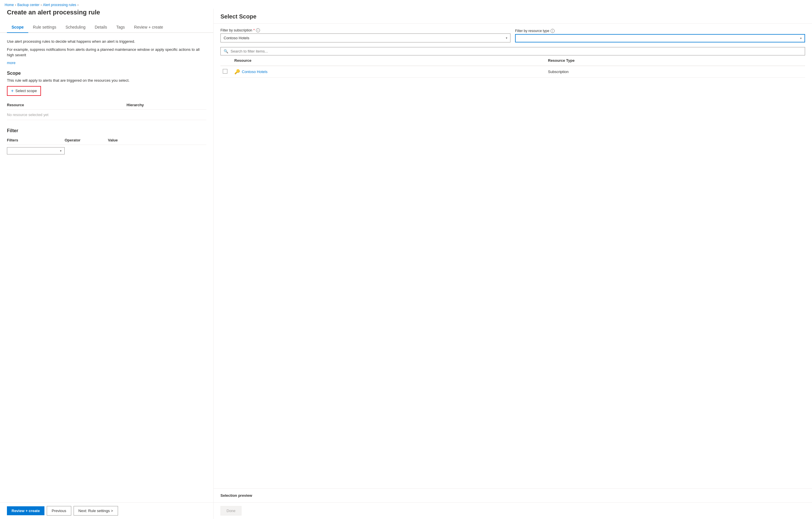 The height and width of the screenshot is (519, 812). Describe the element at coordinates (254, 30) in the screenshot. I see `required-indicator: *` at that location.